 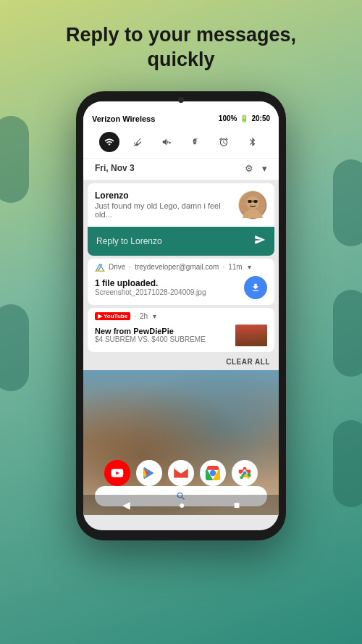 I want to click on youtube-dropdown: ▾, so click(x=155, y=316).